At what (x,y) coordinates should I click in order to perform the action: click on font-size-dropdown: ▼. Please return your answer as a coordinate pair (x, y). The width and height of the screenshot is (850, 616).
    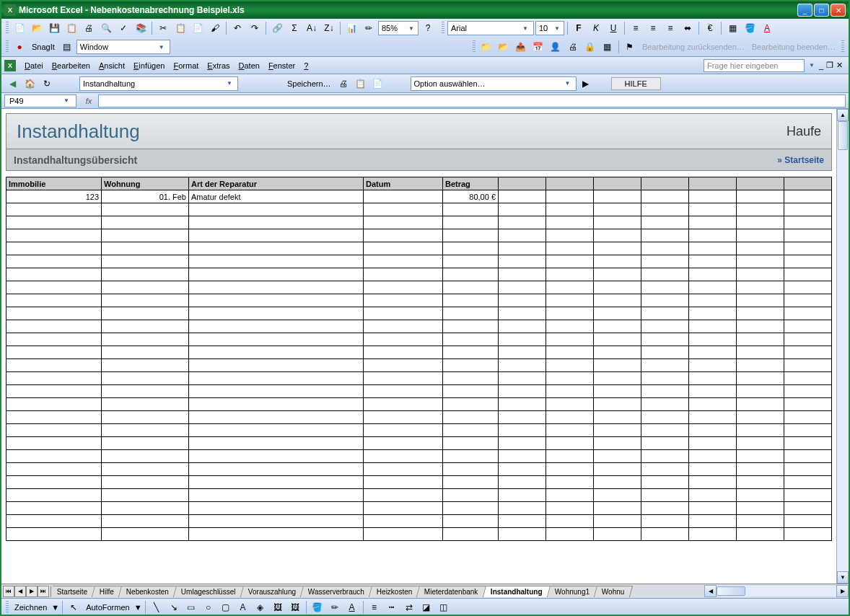
    Looking at the image, I should click on (550, 28).